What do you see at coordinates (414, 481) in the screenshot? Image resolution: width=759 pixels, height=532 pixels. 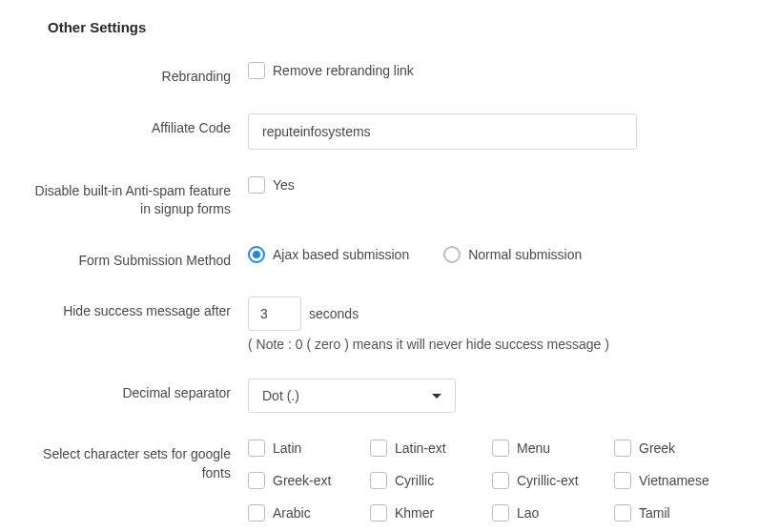 I see `charset-label: Cyrillic` at bounding box center [414, 481].